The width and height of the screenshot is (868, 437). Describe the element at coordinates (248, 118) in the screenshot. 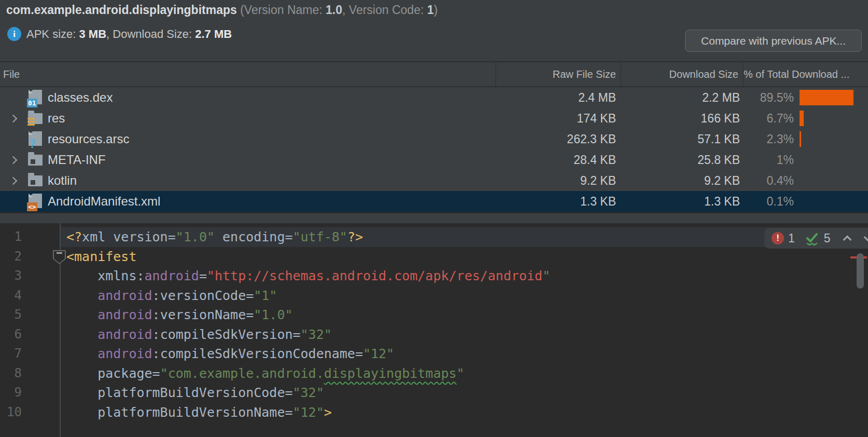

I see `file-name-cell: res` at that location.